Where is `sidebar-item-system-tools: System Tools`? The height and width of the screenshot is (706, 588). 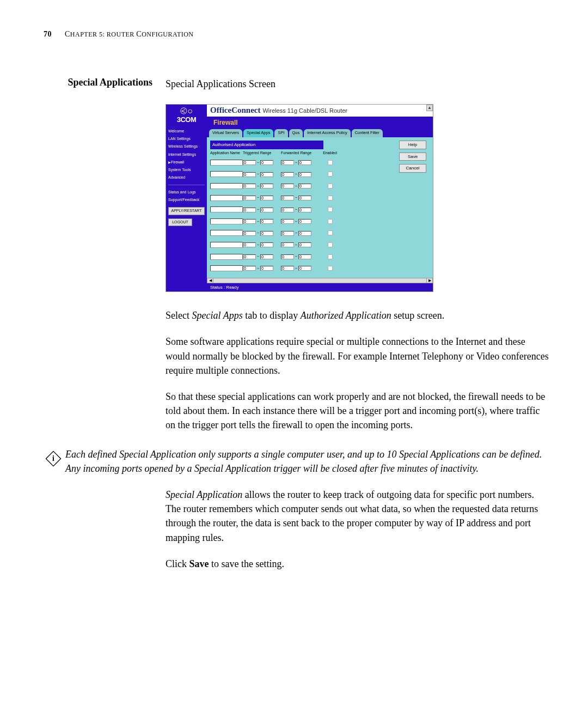 sidebar-item-system-tools: System Tools is located at coordinates (186, 170).